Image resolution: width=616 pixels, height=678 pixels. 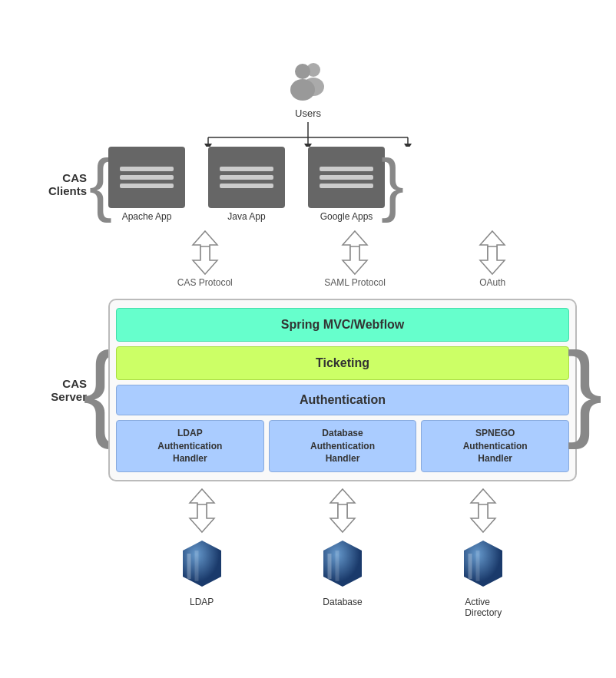 What do you see at coordinates (247, 184) in the screenshot?
I see `cas-clients-bracket: { Apache App Java App` at bounding box center [247, 184].